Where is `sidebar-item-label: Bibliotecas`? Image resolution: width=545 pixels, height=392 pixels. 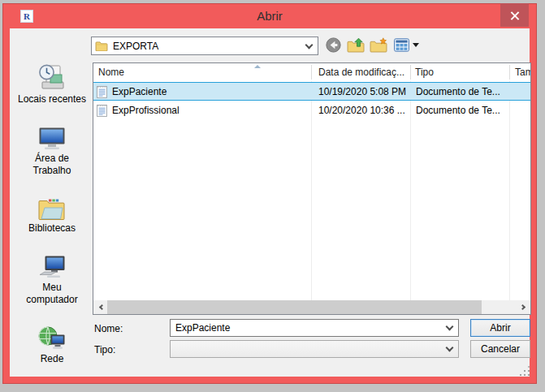 sidebar-item-label: Bibliotecas is located at coordinates (52, 229).